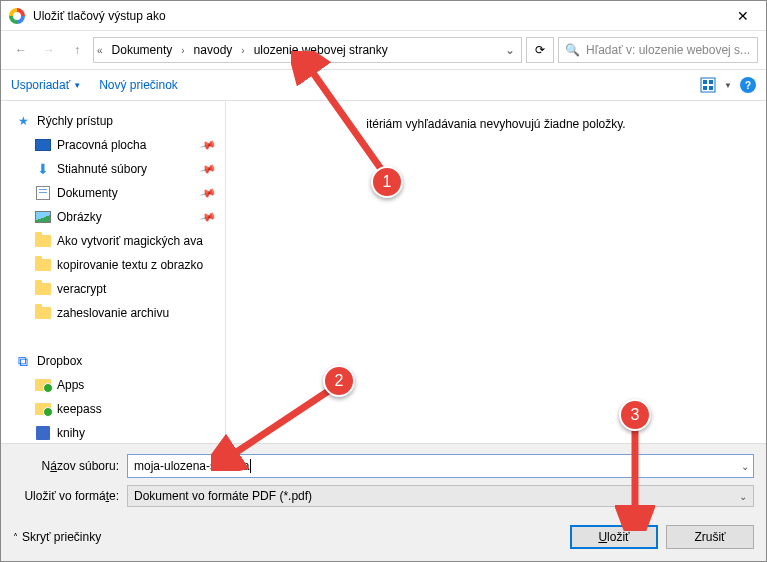  What do you see at coordinates (668, 50) in the screenshot?
I see `search-placeholder: Hľadať v: ulozenie webovej s...` at bounding box center [668, 50].